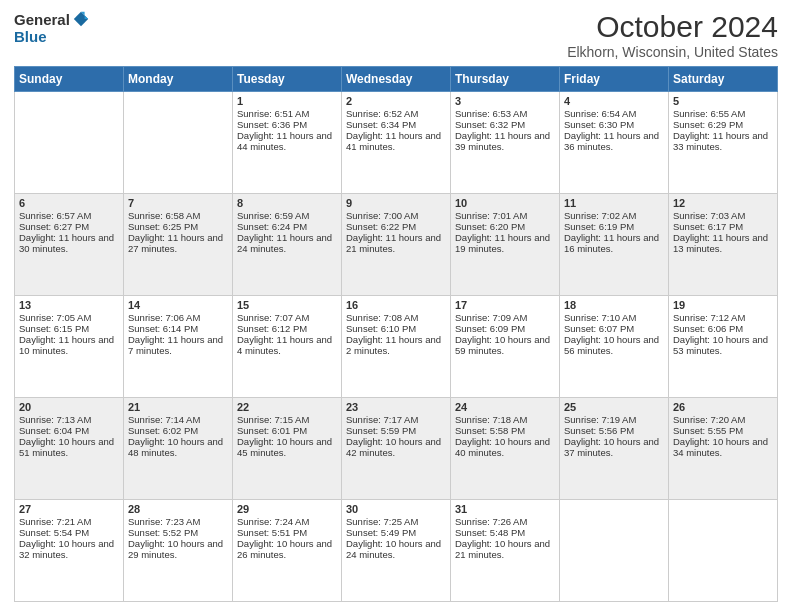 The height and width of the screenshot is (612, 792). Describe the element at coordinates (505, 509) in the screenshot. I see `day-number: 31` at that location.